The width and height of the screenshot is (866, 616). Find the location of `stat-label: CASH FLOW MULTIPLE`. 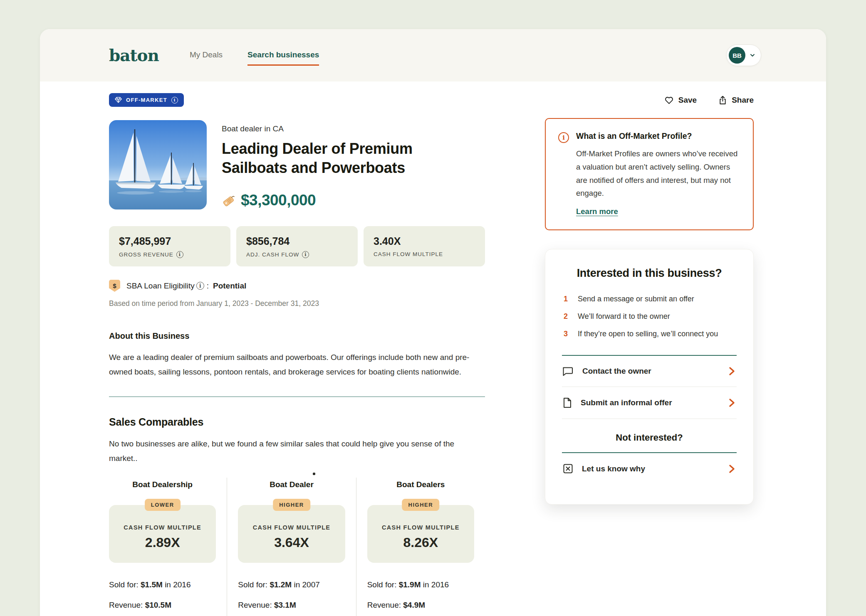

stat-label: CASH FLOW MULTIPLE is located at coordinates (424, 254).